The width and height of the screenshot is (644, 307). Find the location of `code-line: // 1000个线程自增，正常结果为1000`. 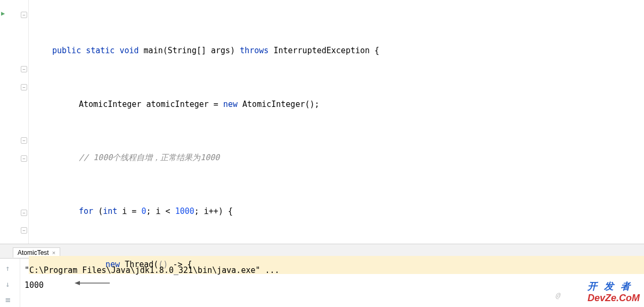

code-line: // 1000个线程自增，正常结果为1000 is located at coordinates (337, 158).